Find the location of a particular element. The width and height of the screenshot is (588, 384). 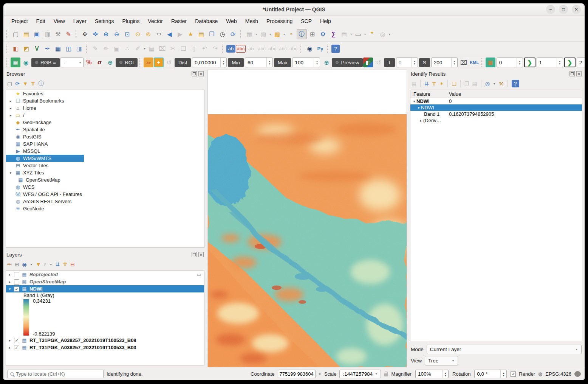

roi-redo-button: ↺ is located at coordinates (169, 63).